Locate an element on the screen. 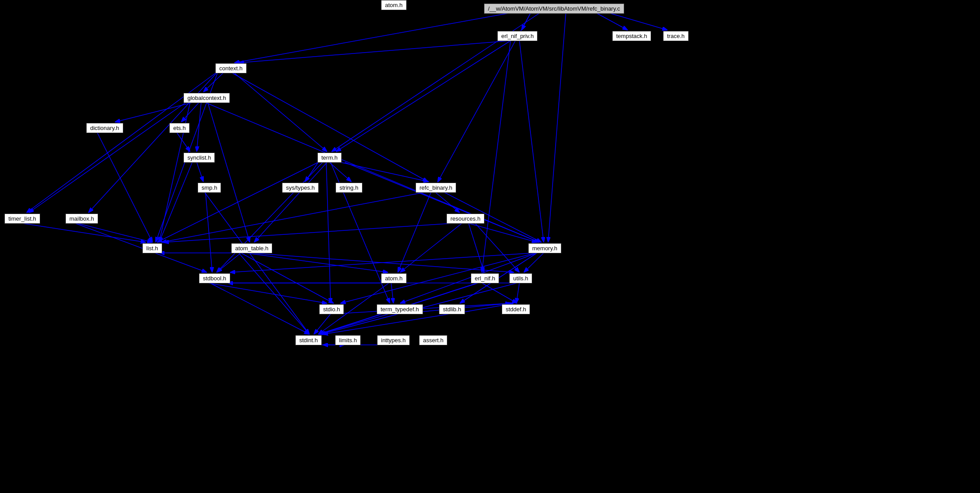 This screenshot has height=493, width=980. node-stdio-h: stdio.h is located at coordinates (332, 310).